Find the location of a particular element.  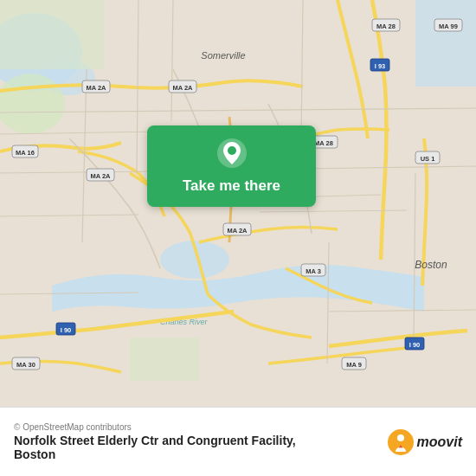

take-me-there-button: Take me there is located at coordinates (232, 166).